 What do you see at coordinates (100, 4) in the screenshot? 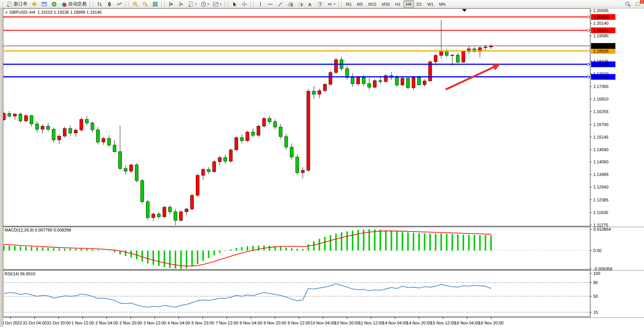
I see `bar-chart-mode-button` at bounding box center [100, 4].